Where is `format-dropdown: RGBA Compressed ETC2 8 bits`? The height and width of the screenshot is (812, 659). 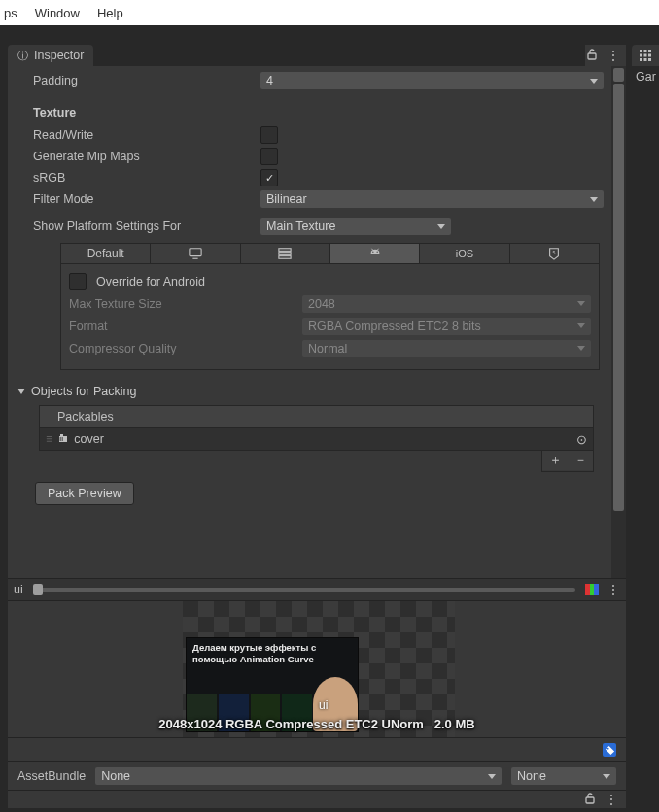
format-dropdown: RGBA Compressed ETC2 8 bits is located at coordinates (447, 326).